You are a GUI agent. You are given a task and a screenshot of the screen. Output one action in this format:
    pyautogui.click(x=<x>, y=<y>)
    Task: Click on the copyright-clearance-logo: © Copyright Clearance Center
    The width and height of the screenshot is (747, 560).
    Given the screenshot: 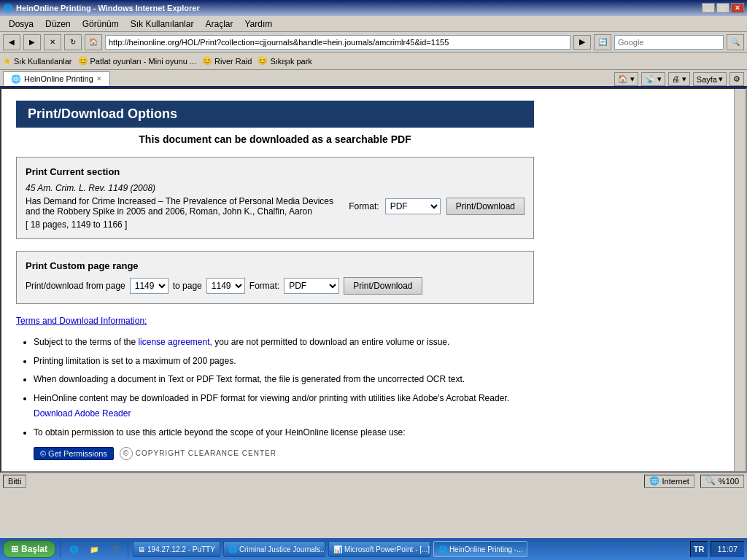 What is the action you would take?
    pyautogui.click(x=198, y=454)
    